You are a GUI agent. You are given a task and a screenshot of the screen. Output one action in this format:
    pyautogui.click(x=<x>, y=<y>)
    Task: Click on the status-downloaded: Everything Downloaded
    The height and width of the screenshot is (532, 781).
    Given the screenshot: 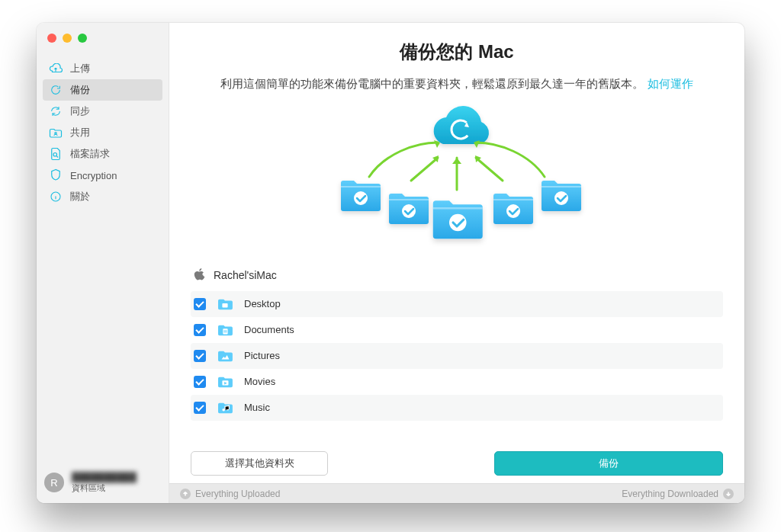 What is the action you would take?
    pyautogui.click(x=677, y=494)
    